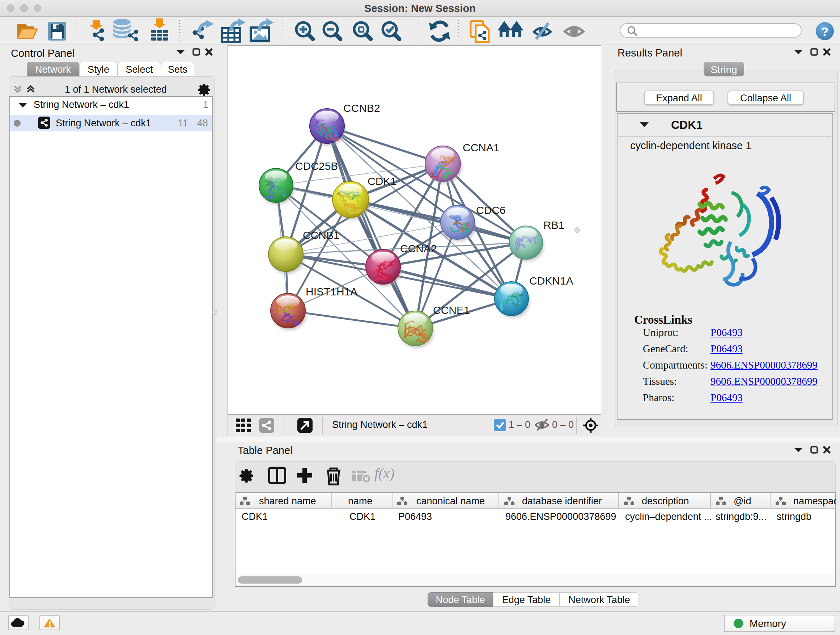  Describe the element at coordinates (332, 292) in the screenshot. I see `svg-text: HIST1H1A` at that location.